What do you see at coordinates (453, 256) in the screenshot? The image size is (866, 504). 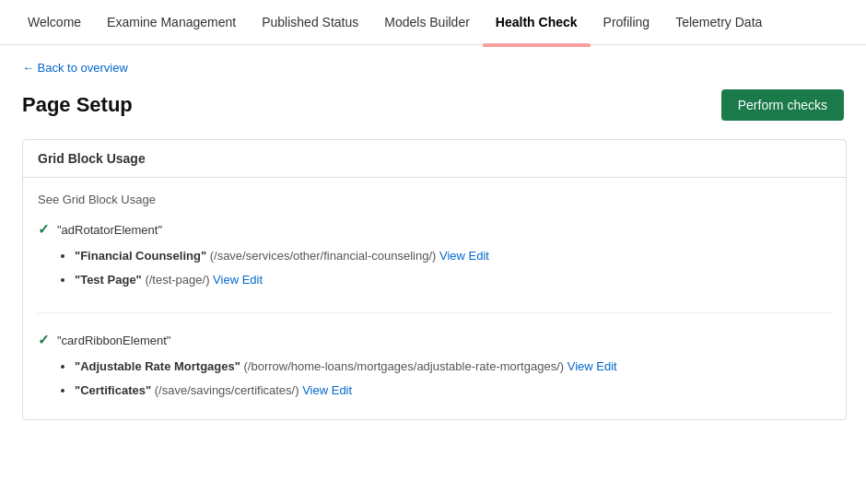 I see `list-item: "Financial Counseling" (/save/services/o…` at bounding box center [453, 256].